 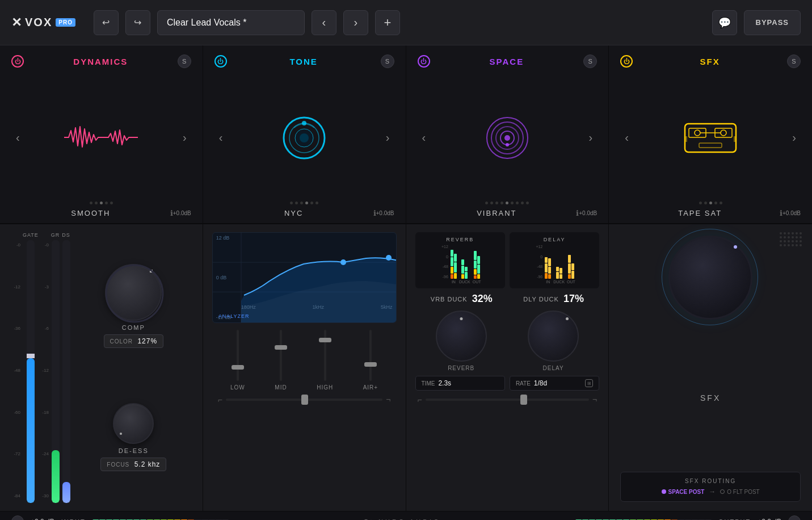 I want to click on dly-scale-48: -48, so click(x=538, y=267).